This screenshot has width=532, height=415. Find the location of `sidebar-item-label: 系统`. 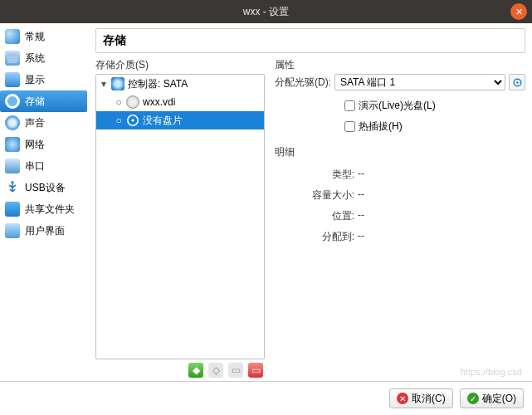

sidebar-item-label: 系统 is located at coordinates (35, 58).